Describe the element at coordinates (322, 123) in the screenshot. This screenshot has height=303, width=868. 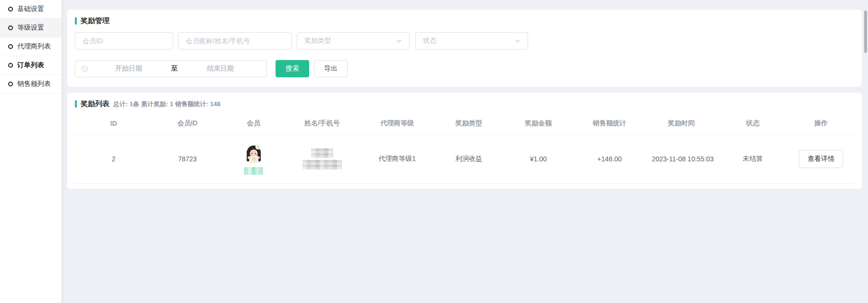
I see `col-header-name-phone: 姓名/手机号` at that location.